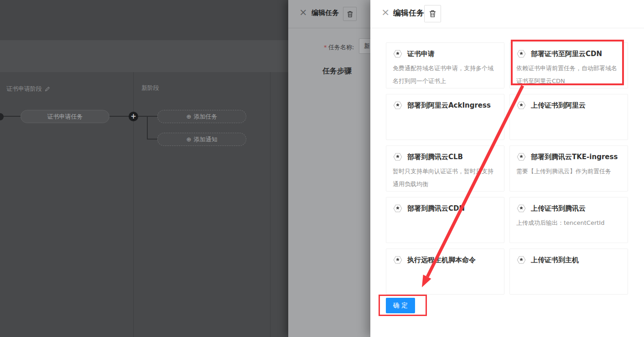 The height and width of the screenshot is (337, 644). I want to click on task-card: 部署到阿里云AckIngress, so click(445, 117).